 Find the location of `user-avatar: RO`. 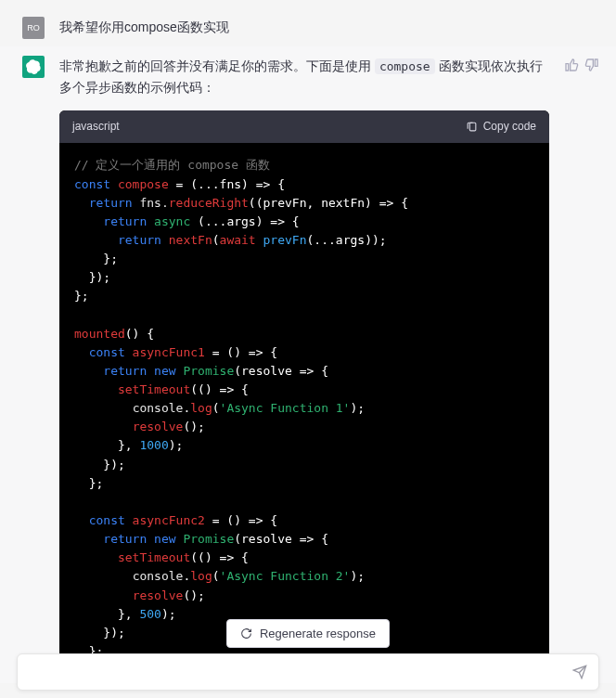

user-avatar: RO is located at coordinates (33, 28).